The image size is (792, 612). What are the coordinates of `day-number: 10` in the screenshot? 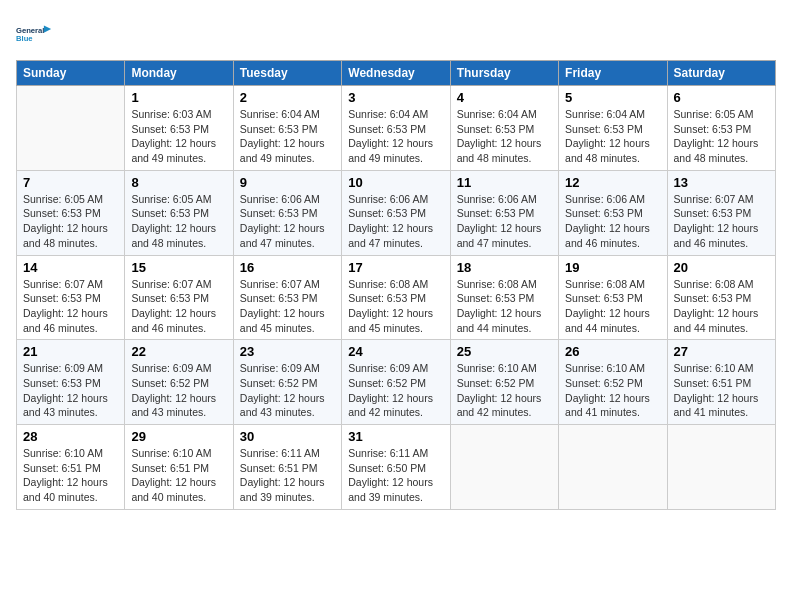 It's located at (396, 182).